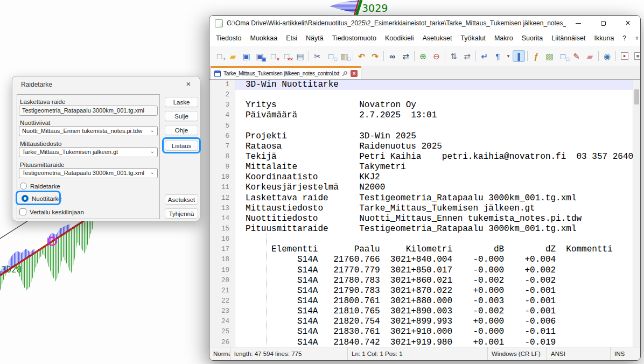 The image size is (644, 364). Describe the element at coordinates (345, 73) in the screenshot. I see `pin-icon` at that location.